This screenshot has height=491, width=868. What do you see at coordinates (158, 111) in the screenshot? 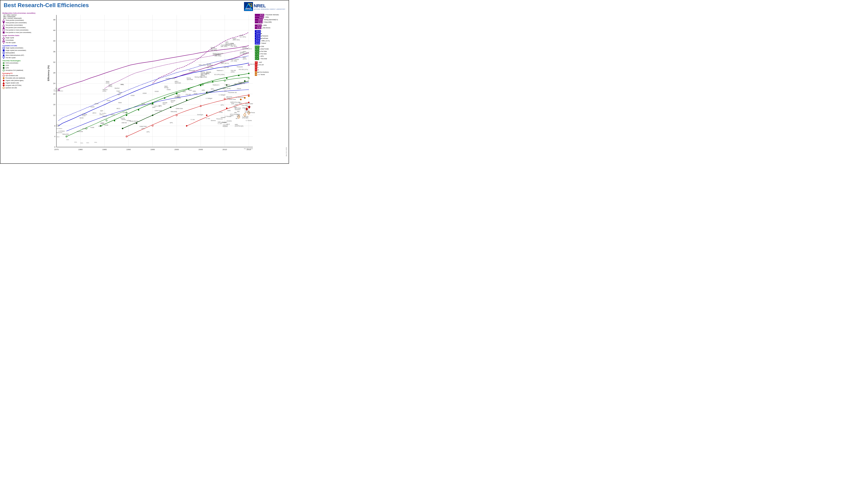
I see `label-us-cigs: United Solar` at bounding box center [158, 111].